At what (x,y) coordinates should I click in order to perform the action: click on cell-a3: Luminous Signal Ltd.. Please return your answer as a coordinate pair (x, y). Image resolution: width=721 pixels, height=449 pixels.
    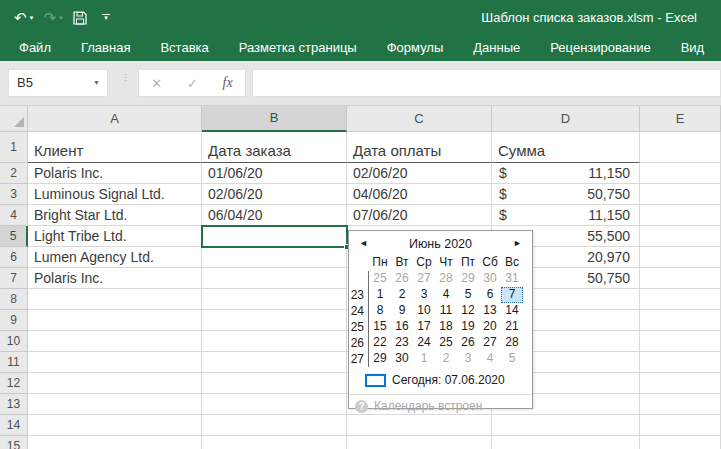
    Looking at the image, I should click on (115, 194).